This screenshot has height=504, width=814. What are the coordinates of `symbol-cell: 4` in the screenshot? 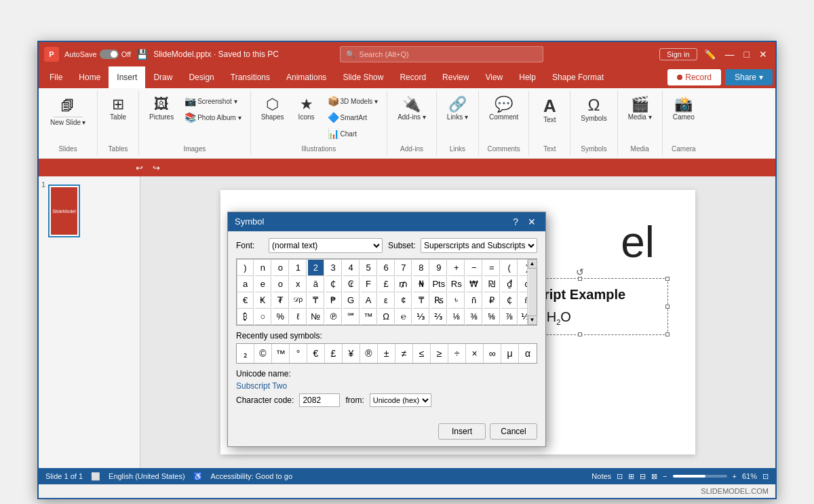 It's located at (351, 268).